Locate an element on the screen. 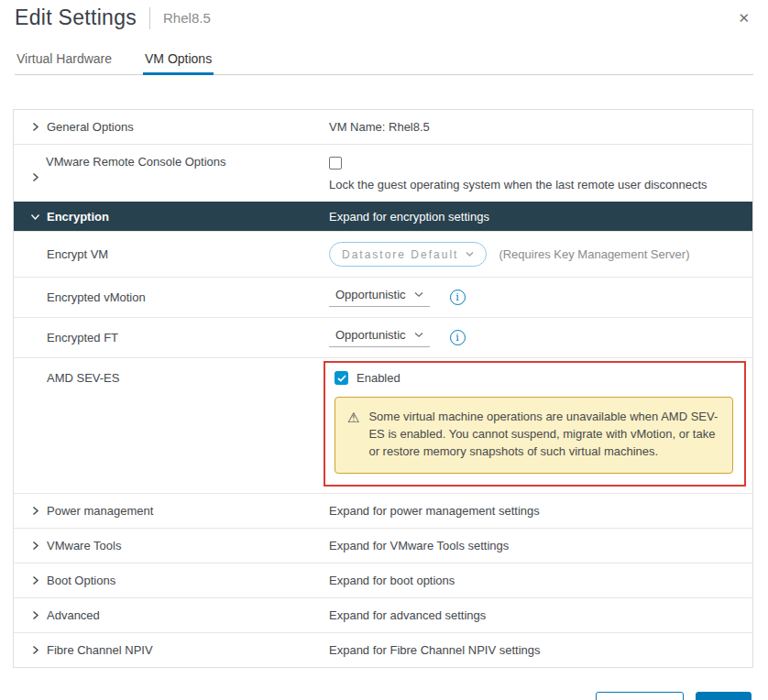  tab-vm-options: VM Options is located at coordinates (178, 62).